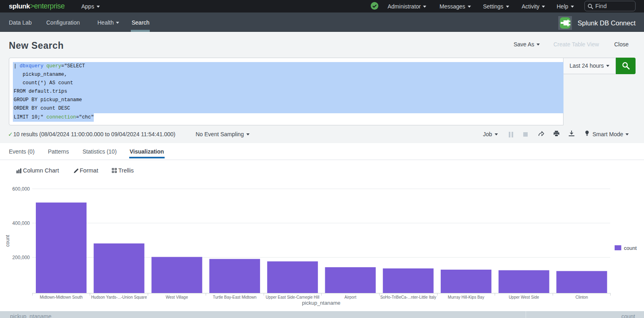  Describe the element at coordinates (119, 297) in the screenshot. I see `svg-text: Hudson Yards-...-Union Square` at that location.